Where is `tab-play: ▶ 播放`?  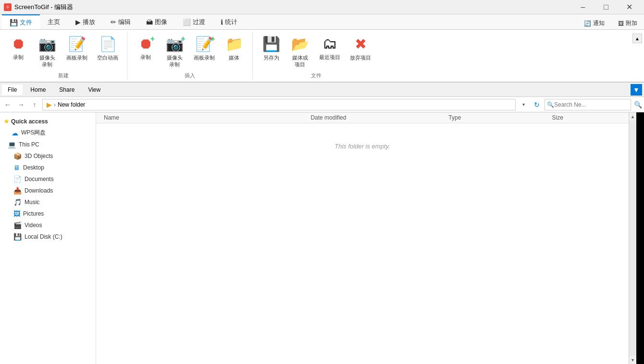 tab-play: ▶ 播放 is located at coordinates (86, 22).